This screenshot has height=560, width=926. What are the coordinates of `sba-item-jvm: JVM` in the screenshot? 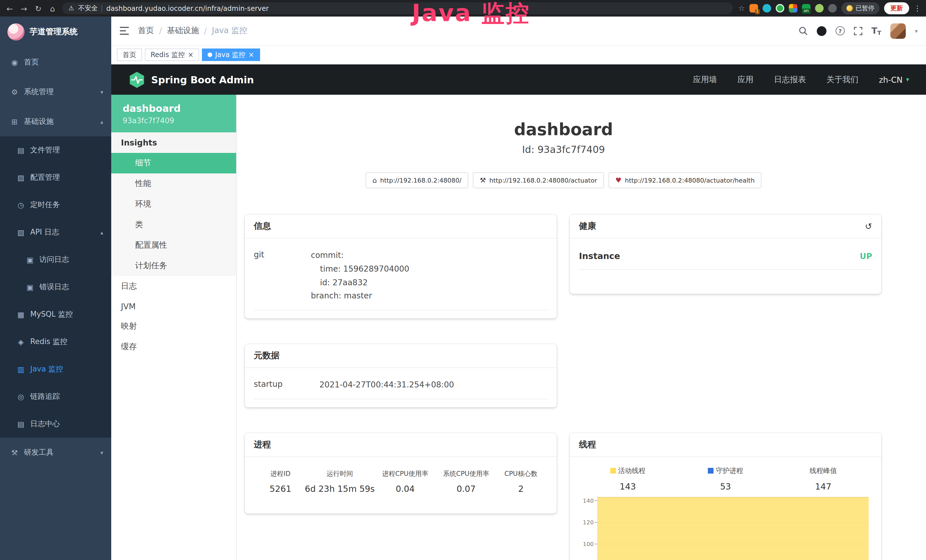 It's located at (174, 306).